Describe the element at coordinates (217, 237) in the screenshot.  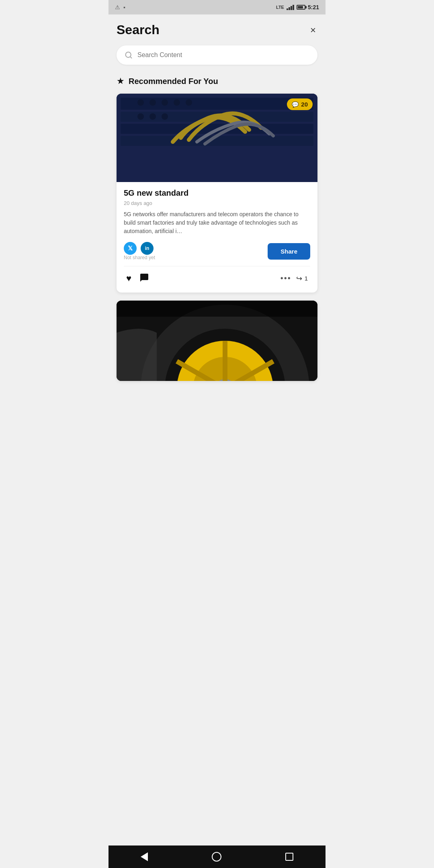
I see `card-body-1: 5G new standard 20 days ago 5G networks …` at that location.